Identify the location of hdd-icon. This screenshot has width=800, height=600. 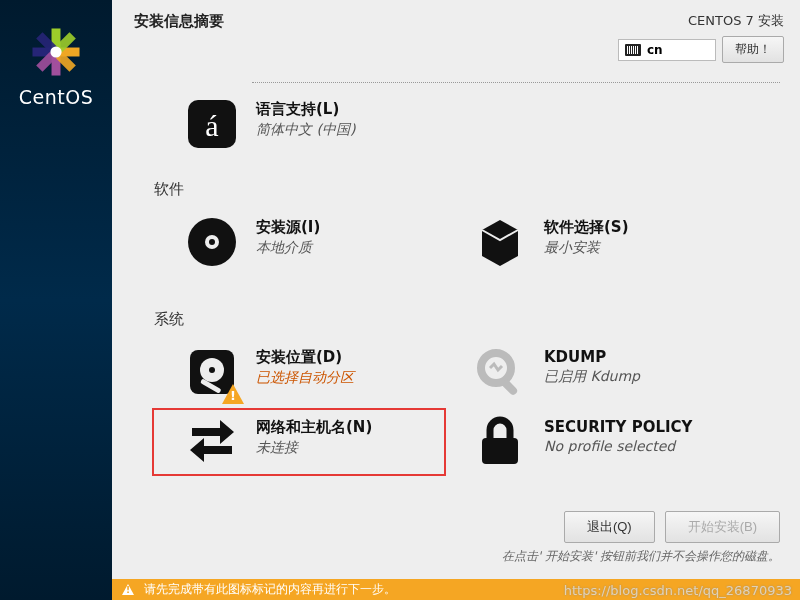
(212, 372).